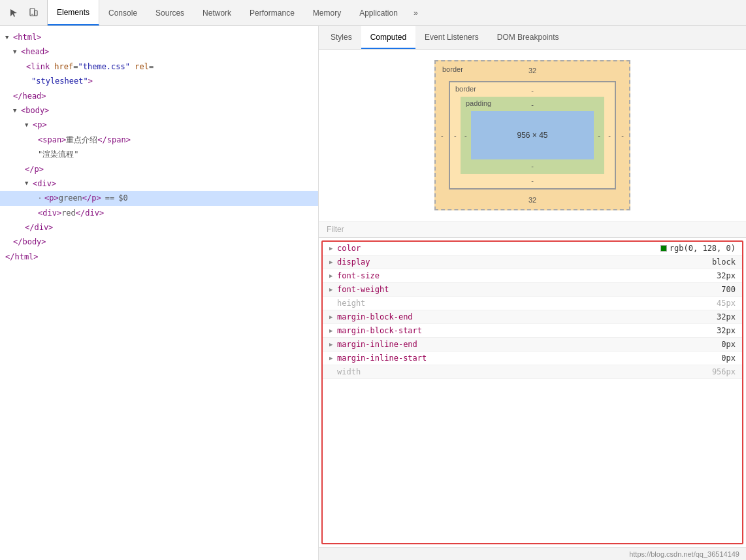 The height and width of the screenshot is (560, 746). Describe the element at coordinates (332, 344) in the screenshot. I see `prop-expand-mie: ▶` at that location.